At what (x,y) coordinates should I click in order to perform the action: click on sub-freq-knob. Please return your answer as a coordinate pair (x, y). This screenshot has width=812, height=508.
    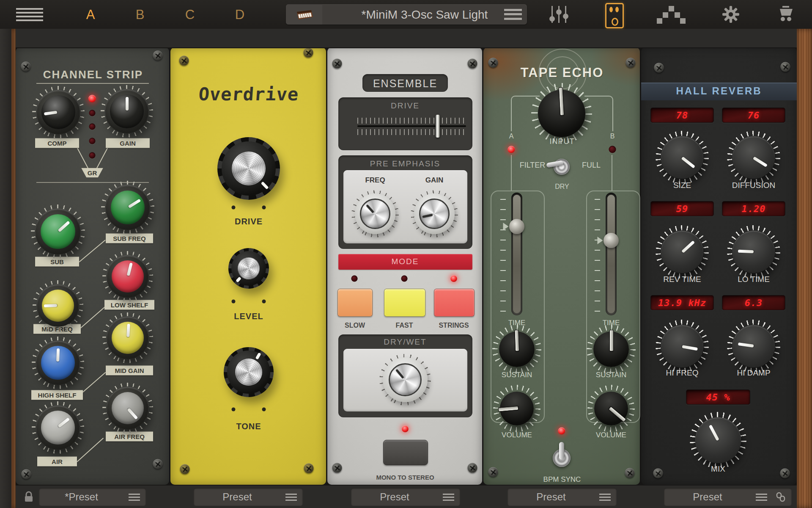
    Looking at the image, I should click on (128, 207).